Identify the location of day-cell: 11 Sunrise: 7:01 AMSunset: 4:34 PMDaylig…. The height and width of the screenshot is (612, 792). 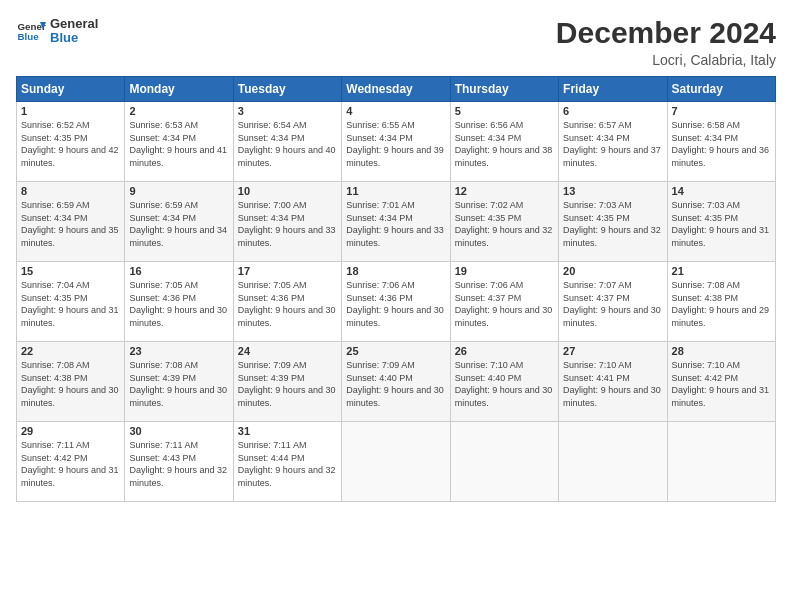
(396, 222).